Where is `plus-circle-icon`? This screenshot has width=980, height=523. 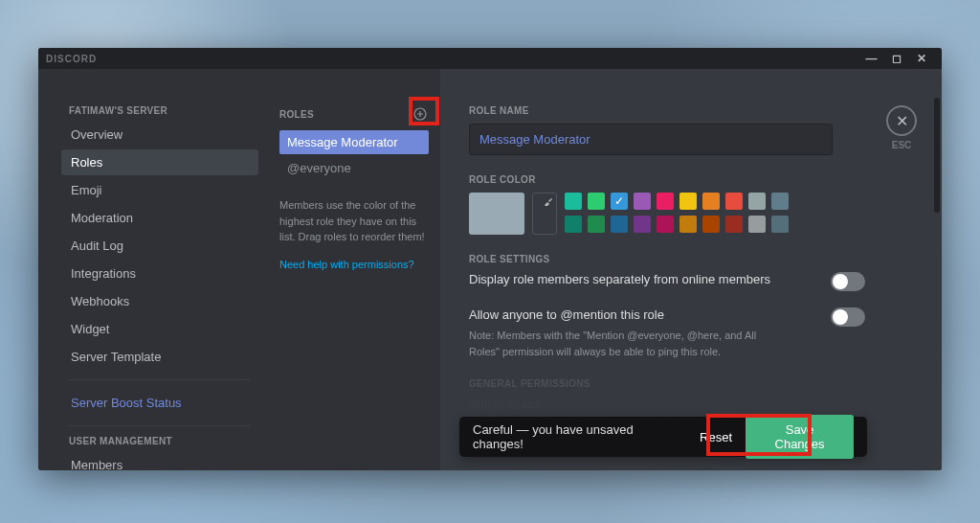 plus-circle-icon is located at coordinates (420, 114).